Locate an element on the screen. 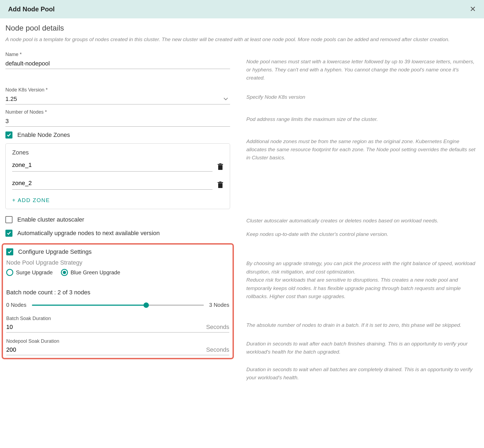  enable-autoscaler-label: Enable cluster autoscaler is located at coordinates (51, 220).